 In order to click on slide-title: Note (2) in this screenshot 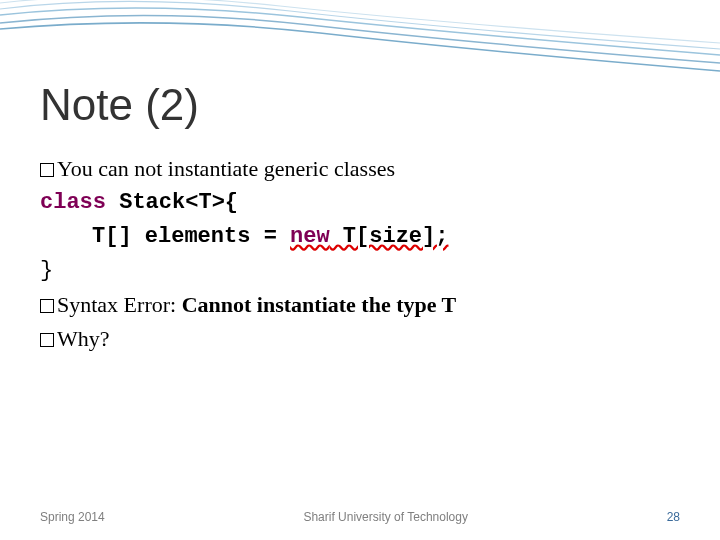, I will do `click(360, 105)`.